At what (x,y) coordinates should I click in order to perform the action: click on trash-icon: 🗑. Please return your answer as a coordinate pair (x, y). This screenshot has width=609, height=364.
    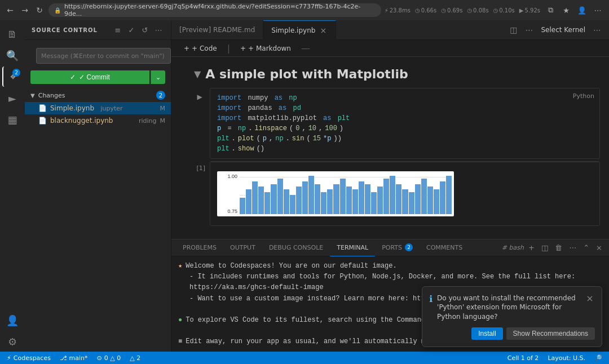
    Looking at the image, I should click on (558, 248).